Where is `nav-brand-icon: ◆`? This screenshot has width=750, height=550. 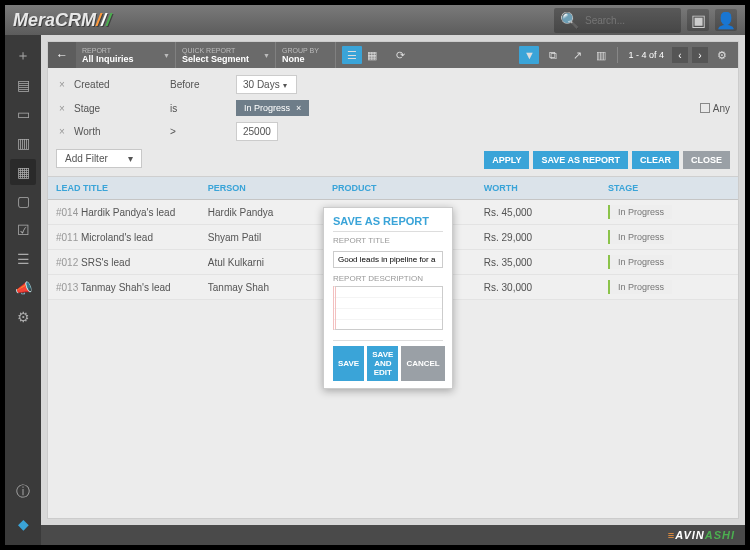
nav-brand-icon: ◆ is located at coordinates (23, 524).